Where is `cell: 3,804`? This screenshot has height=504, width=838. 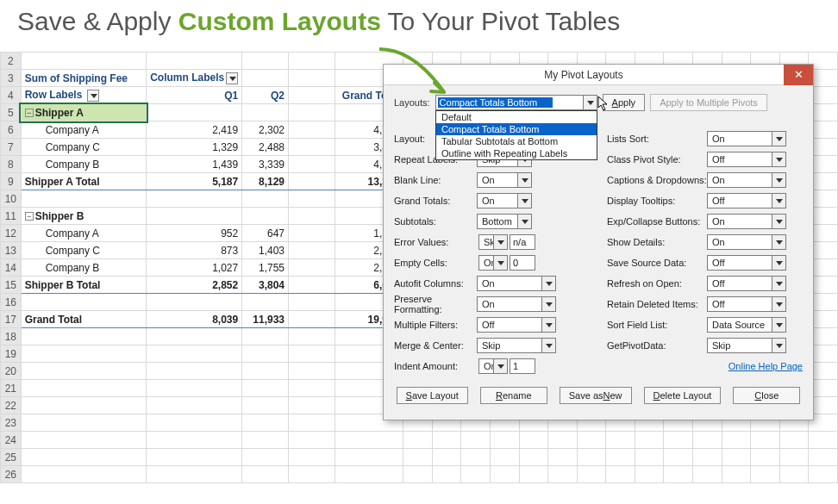
cell: 3,804 is located at coordinates (266, 285).